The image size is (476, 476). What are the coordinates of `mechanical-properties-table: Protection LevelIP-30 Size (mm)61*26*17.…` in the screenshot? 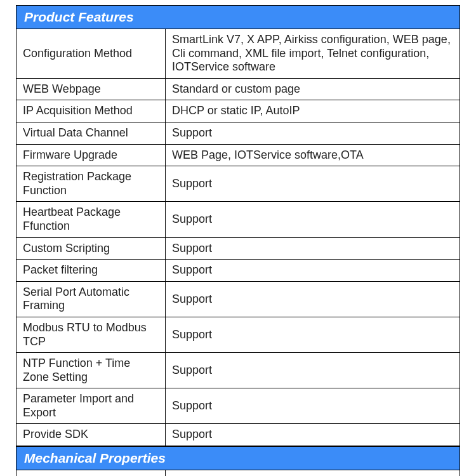 It's located at (238, 473).